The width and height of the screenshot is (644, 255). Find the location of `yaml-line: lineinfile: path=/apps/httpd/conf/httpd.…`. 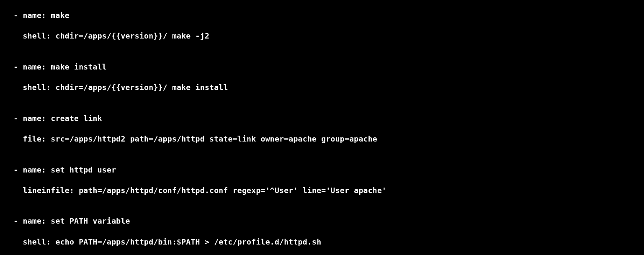

yaml-line: lineinfile: path=/apps/httpd/conf/httpd.… is located at coordinates (322, 191).